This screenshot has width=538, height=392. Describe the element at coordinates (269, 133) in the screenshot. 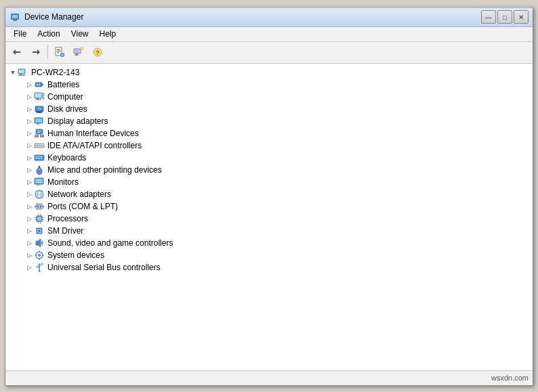

I see `tree-item-hid: ▷ Human Interface Devices` at that location.